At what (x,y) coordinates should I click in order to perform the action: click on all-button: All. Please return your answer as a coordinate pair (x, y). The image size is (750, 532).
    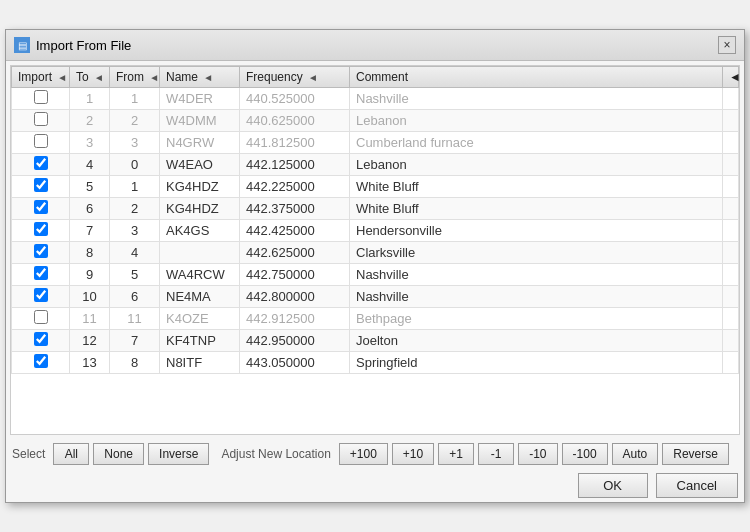
    Looking at the image, I should click on (71, 454).